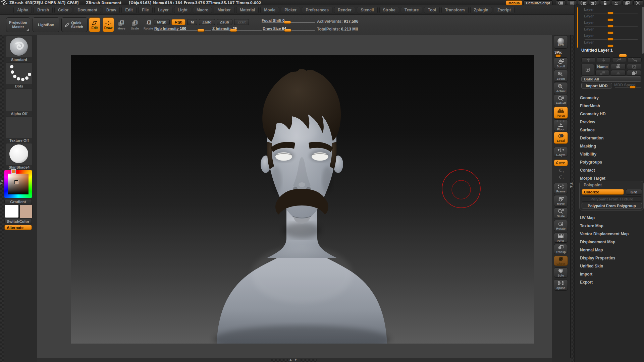 The height and width of the screenshot is (362, 644). I want to click on lightbox-button: LightBox, so click(46, 25).